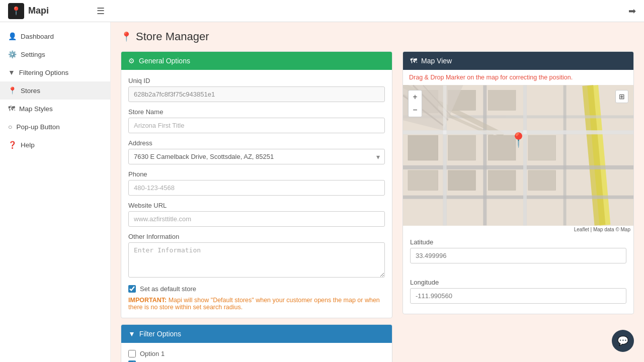 Image resolution: width=644 pixels, height=362 pixels. I want to click on filter-options-body: Option 1 Option 2, so click(257, 352).